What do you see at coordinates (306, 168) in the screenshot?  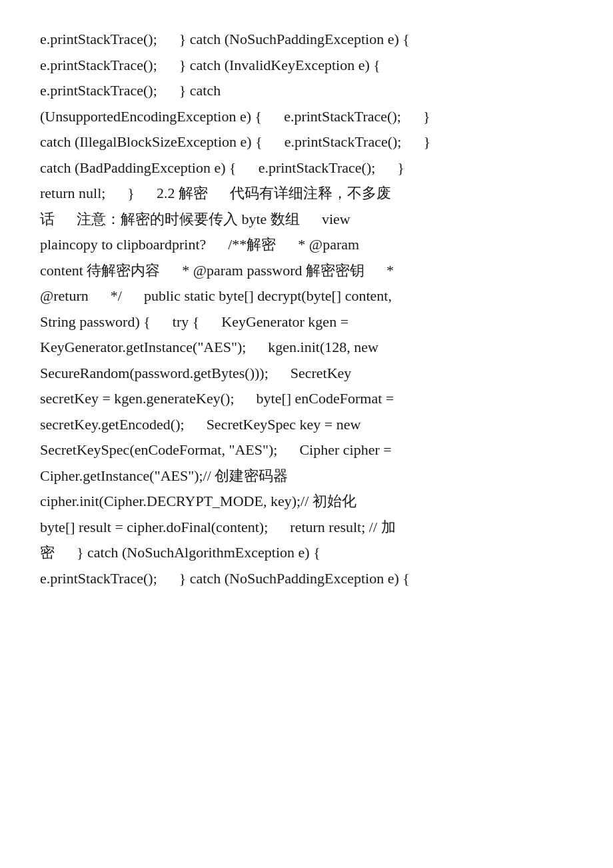 I see `line-6: catch (BadPaddingException e) { e.printS…` at bounding box center [306, 168].